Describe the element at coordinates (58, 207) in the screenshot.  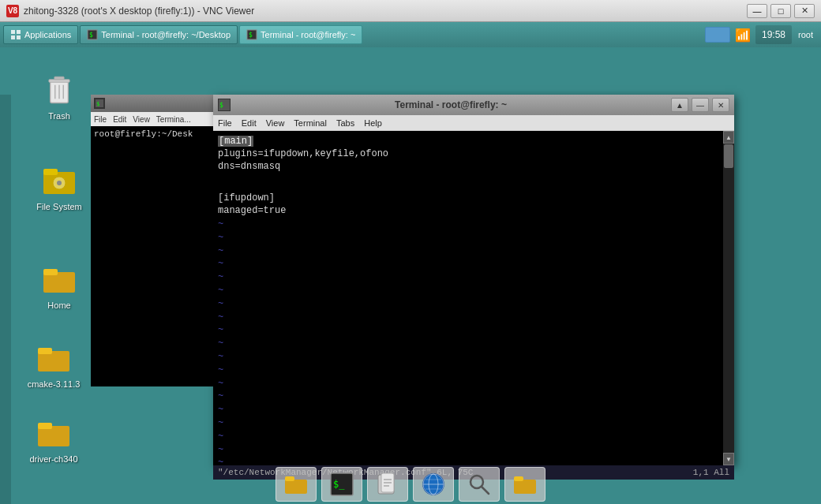
I see `filesystem-icon-label: File System` at that location.